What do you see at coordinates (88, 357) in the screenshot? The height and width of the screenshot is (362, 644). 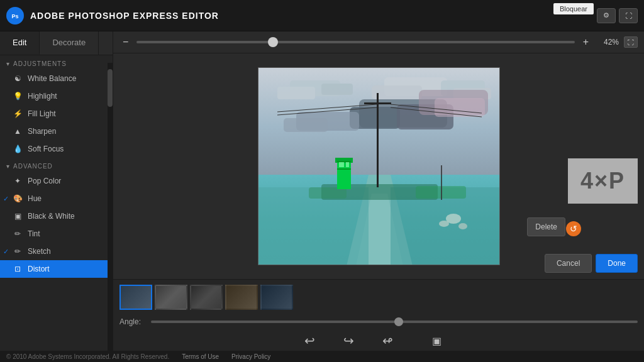 I see `copyright: © 2010 Adobe Systems Incorporated. All R…` at bounding box center [88, 357].